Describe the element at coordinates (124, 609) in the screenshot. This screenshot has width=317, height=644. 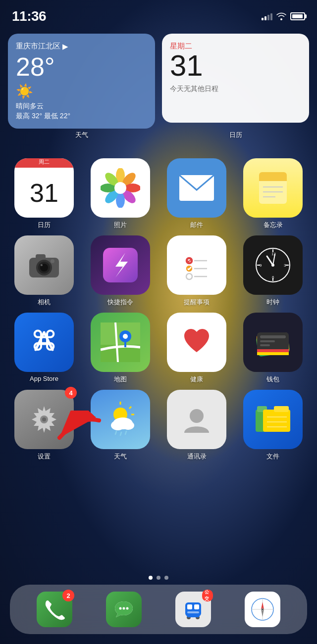
I see `dock-item-messages` at that location.